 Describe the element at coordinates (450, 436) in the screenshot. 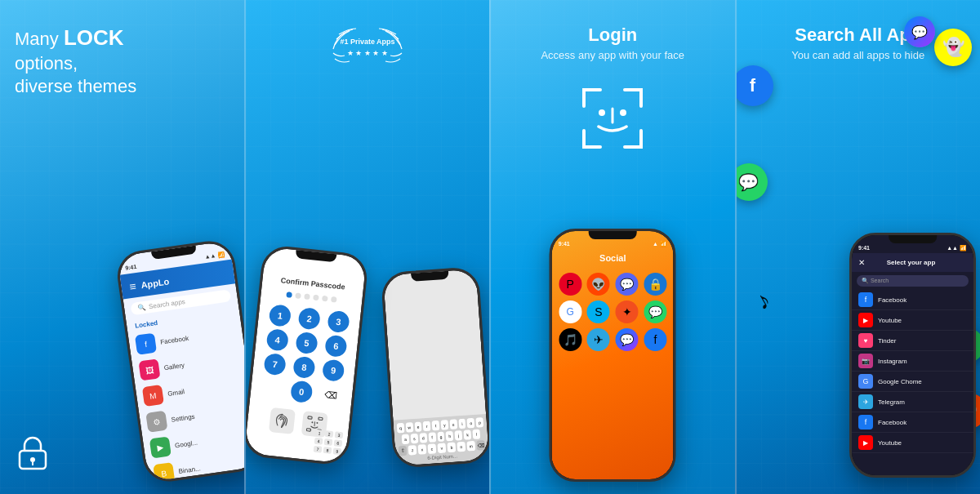

I see `key: h` at that location.